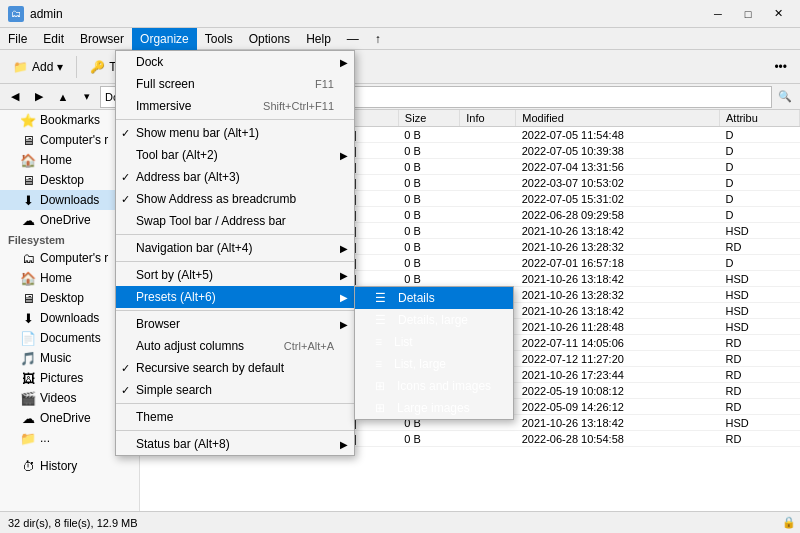  Describe the element at coordinates (28, 466) in the screenshot. I see `history-icon: ⏱` at that location.